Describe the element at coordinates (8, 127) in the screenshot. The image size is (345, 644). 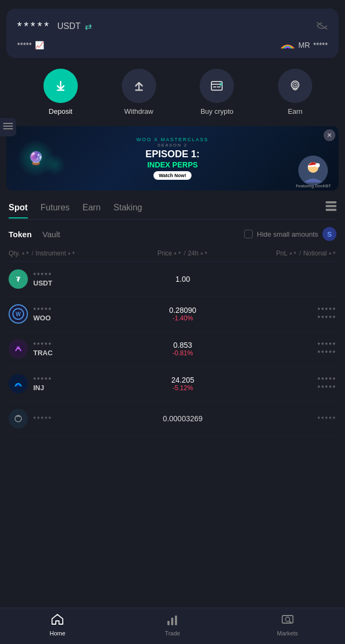
I see `side-menu-button` at that location.